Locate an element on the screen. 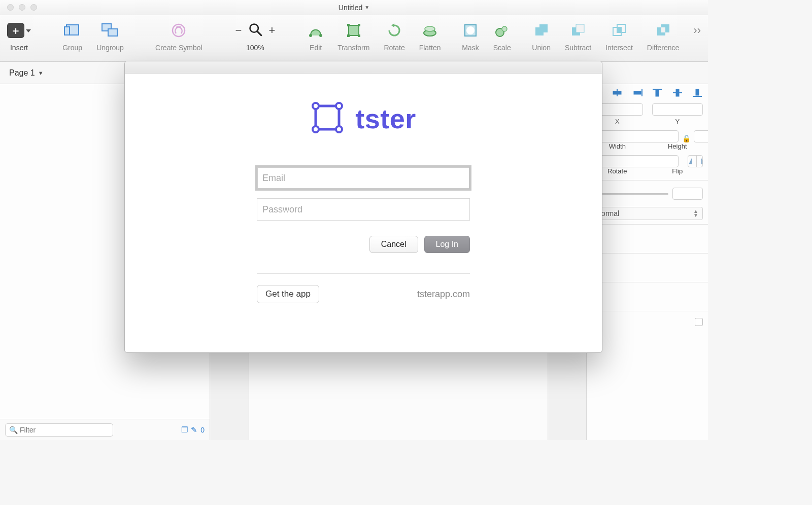 The height and width of the screenshot is (505, 812). email-field is located at coordinates (363, 178).